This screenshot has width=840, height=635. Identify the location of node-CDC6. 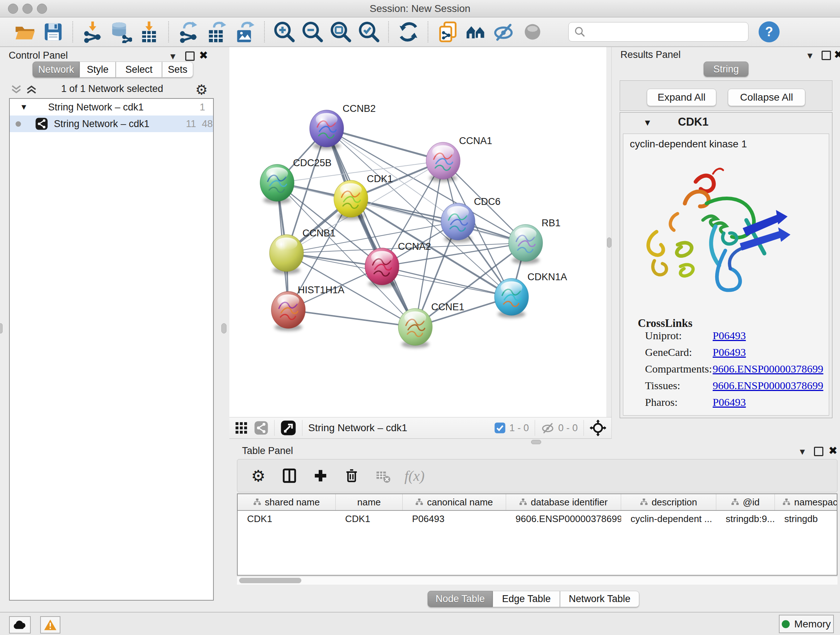
(458, 223).